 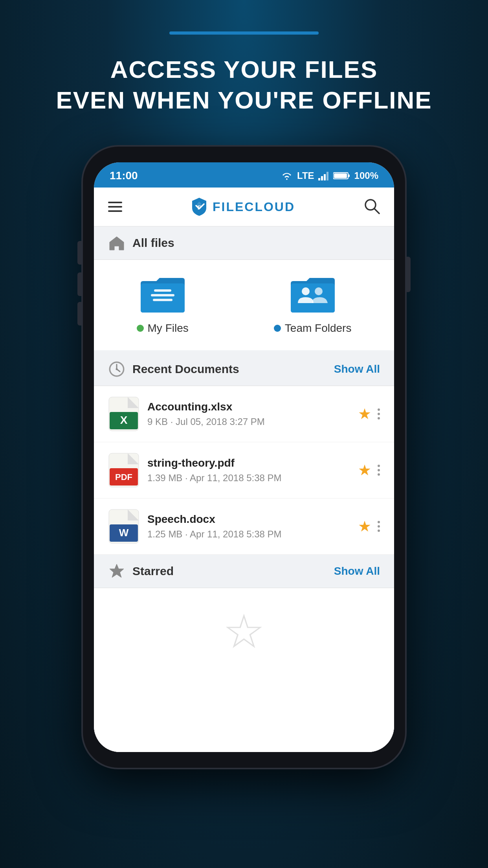 What do you see at coordinates (249, 519) in the screenshot?
I see `speech-file-name: Speech.docx` at bounding box center [249, 519].